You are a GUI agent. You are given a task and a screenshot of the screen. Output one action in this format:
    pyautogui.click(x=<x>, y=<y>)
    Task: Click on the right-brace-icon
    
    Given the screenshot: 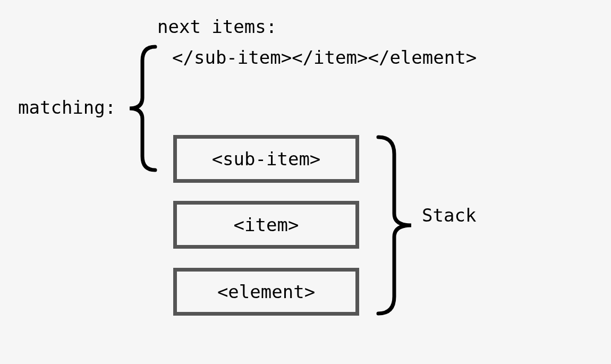 What is the action you would take?
    pyautogui.click(x=396, y=225)
    